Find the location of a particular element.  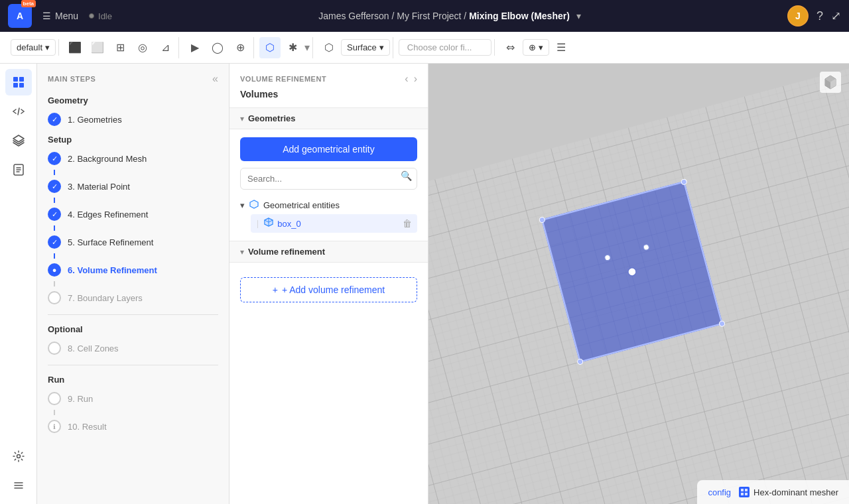

rotate-button: ◯ is located at coordinates (218, 48).